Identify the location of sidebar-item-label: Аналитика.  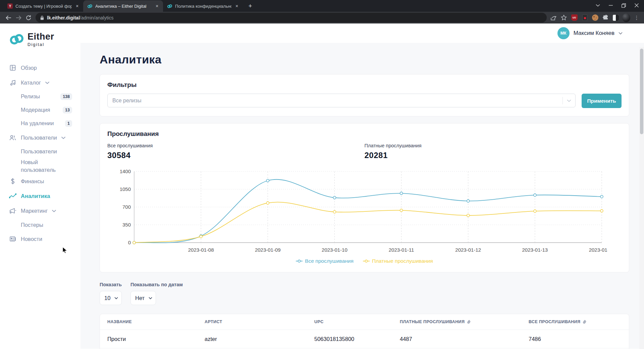
(36, 196).